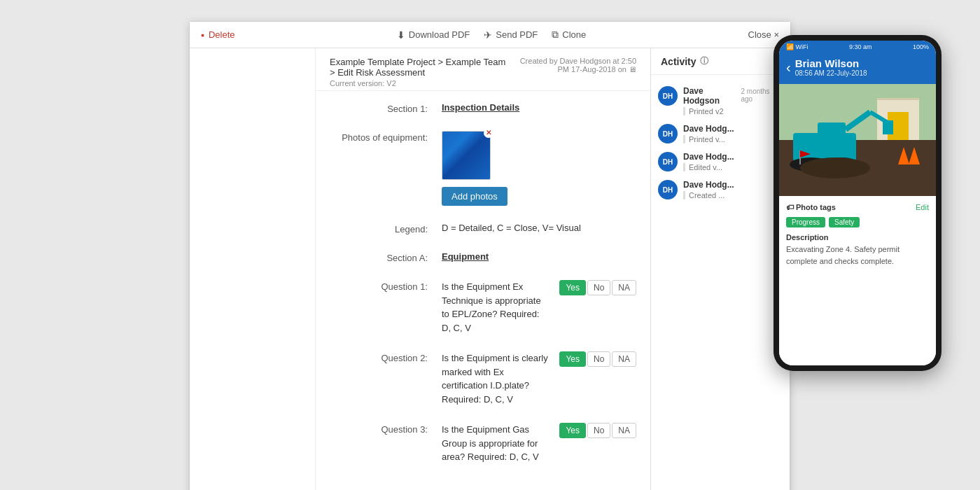  What do you see at coordinates (511, 35) in the screenshot?
I see `send-pdf-button: ✈ Send PDF` at bounding box center [511, 35].